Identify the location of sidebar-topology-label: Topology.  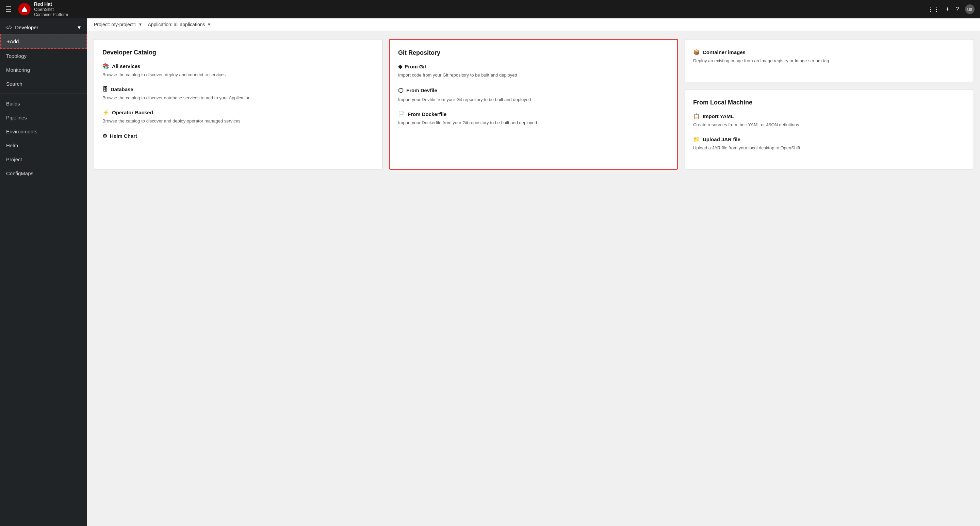
(16, 56).